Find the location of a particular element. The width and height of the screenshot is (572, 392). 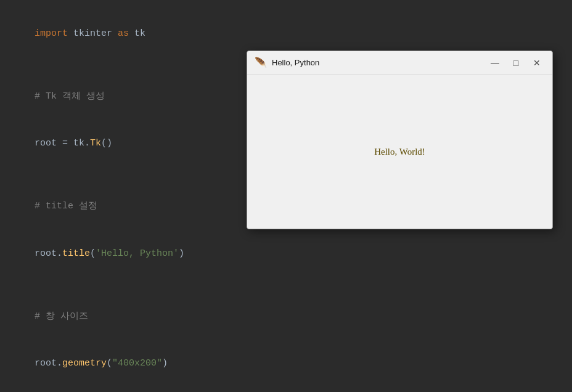

code-line-9: # 창 사이즈 is located at coordinates (286, 317).